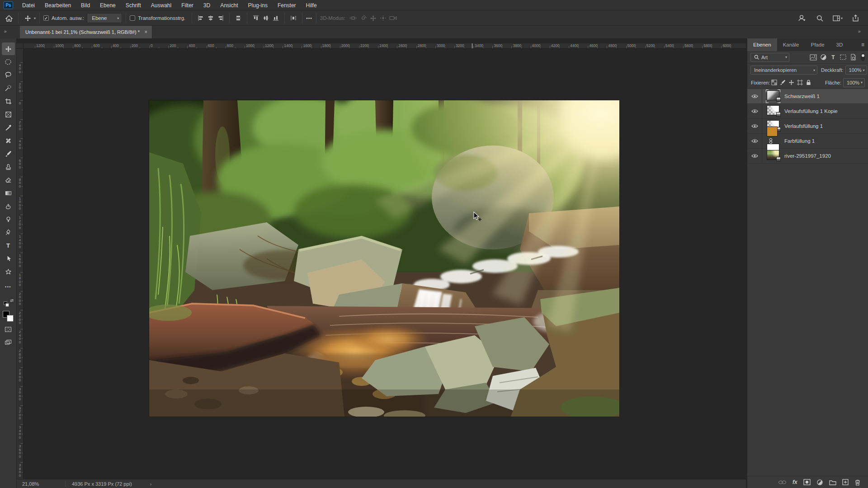 This screenshot has height=488, width=868. Describe the element at coordinates (151, 484) in the screenshot. I see `status-options-chevron: ›` at that location.